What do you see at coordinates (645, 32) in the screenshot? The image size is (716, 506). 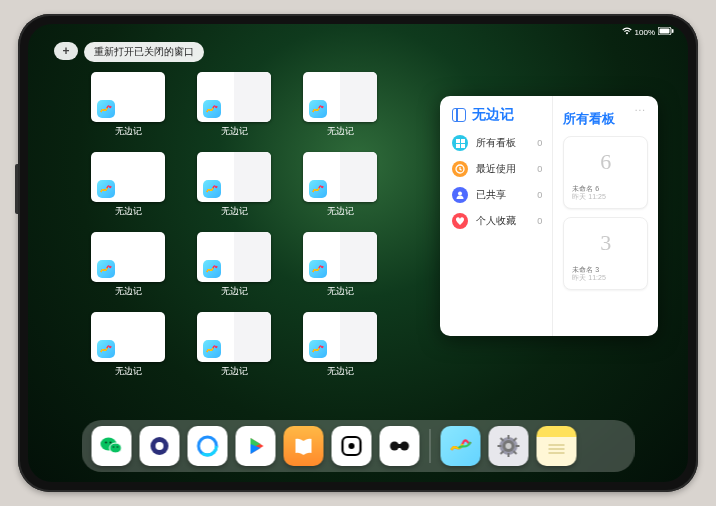 I see `battery-text: 100%` at bounding box center [645, 32].